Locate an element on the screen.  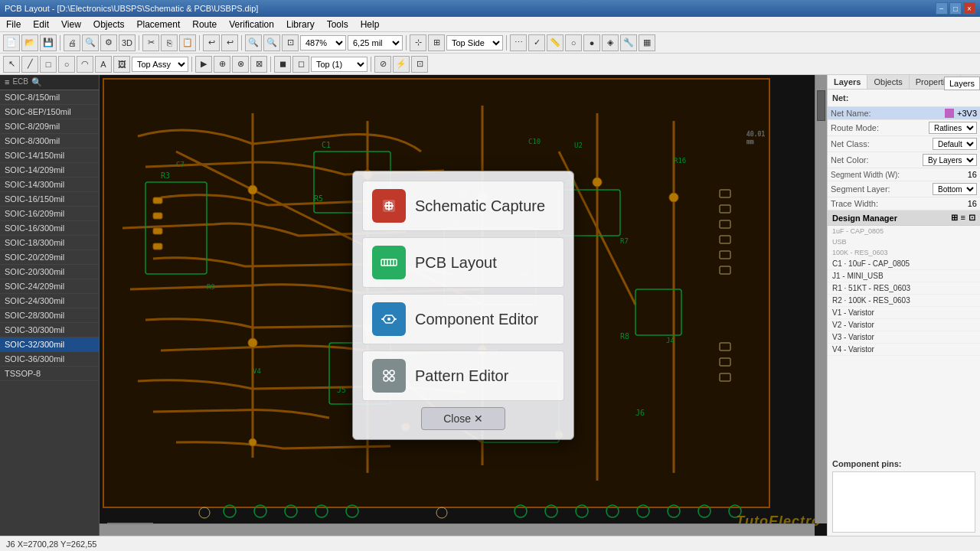
zoom-select: 487% is located at coordinates (323, 43).